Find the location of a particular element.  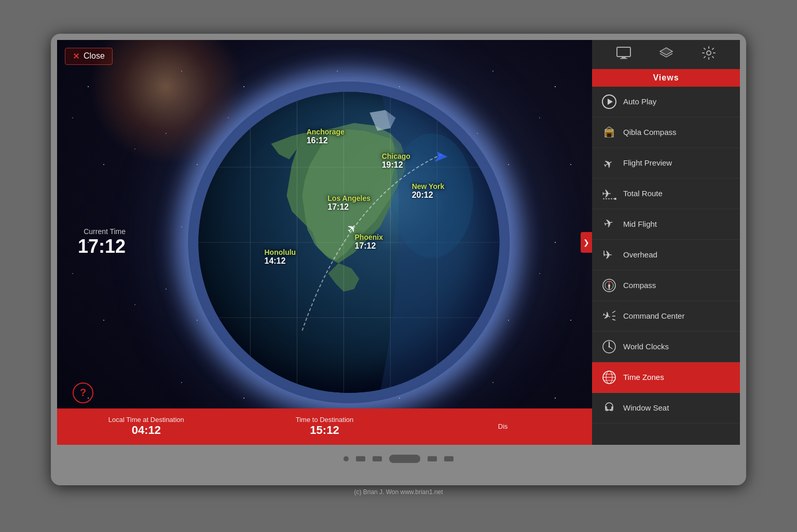

time-to-dest-item: Time to Destination 15:12 is located at coordinates (325, 427).